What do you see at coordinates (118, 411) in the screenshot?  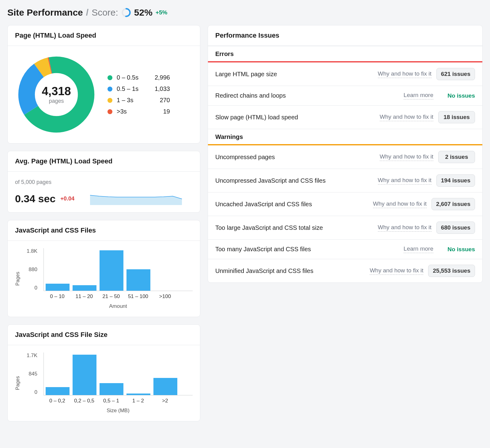 I see `x-axis-label: Size (MB)` at bounding box center [118, 411].